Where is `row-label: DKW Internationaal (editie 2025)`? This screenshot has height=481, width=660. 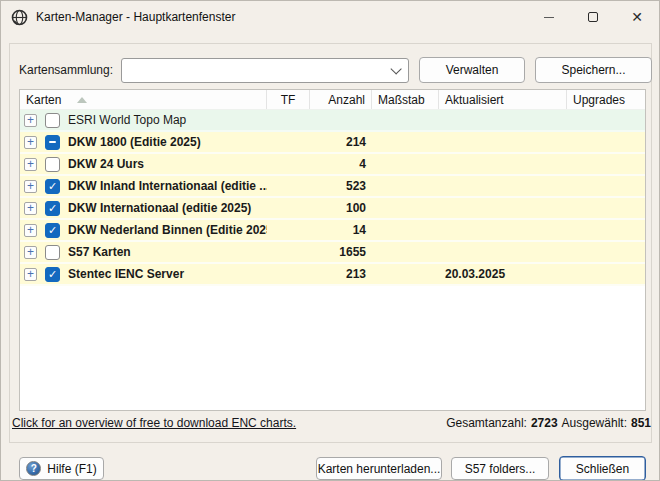 row-label: DKW Internationaal (editie 2025) is located at coordinates (160, 208).